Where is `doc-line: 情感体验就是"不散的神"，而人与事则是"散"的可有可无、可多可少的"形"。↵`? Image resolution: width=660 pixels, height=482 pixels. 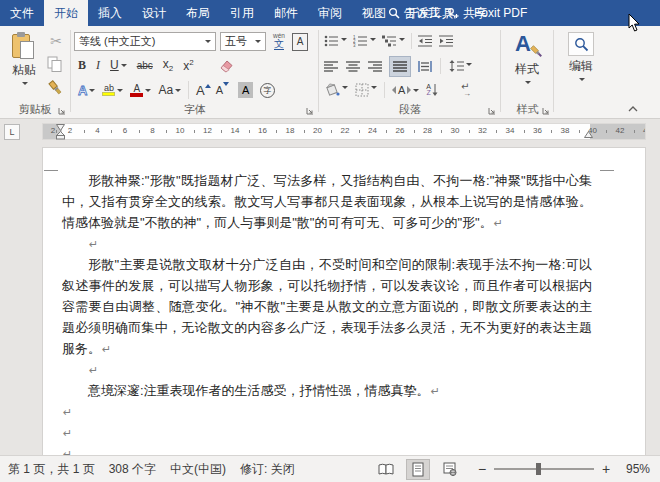
doc-line: 情感体验就是"不散的神"，而人与事则是"散"的可有可无、可多可少的"形"。↵ is located at coordinates (327, 222).